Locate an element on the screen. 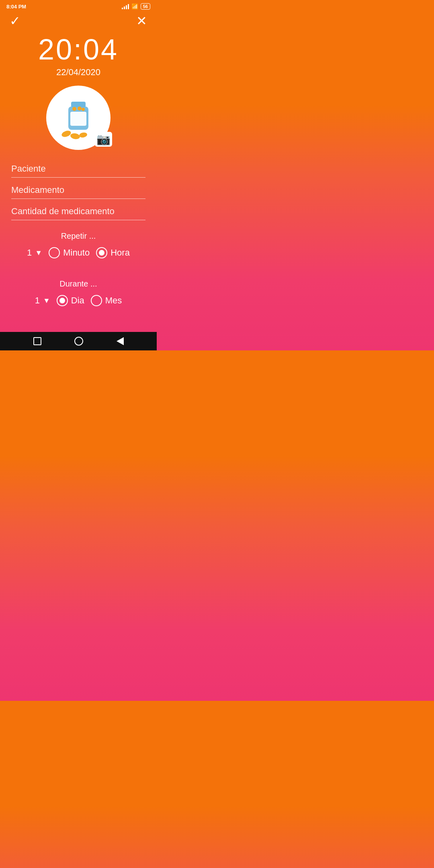  dia-option: Dia is located at coordinates (71, 301).